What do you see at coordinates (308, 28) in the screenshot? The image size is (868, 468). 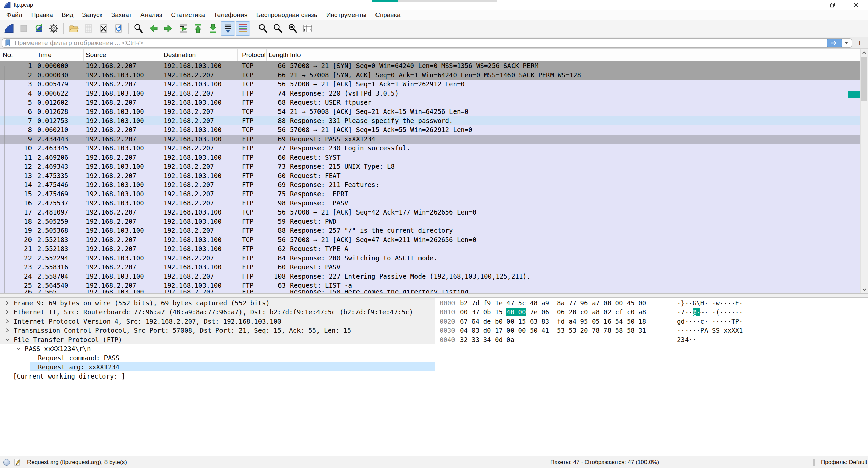 I see `resize-columns-button` at bounding box center [308, 28].